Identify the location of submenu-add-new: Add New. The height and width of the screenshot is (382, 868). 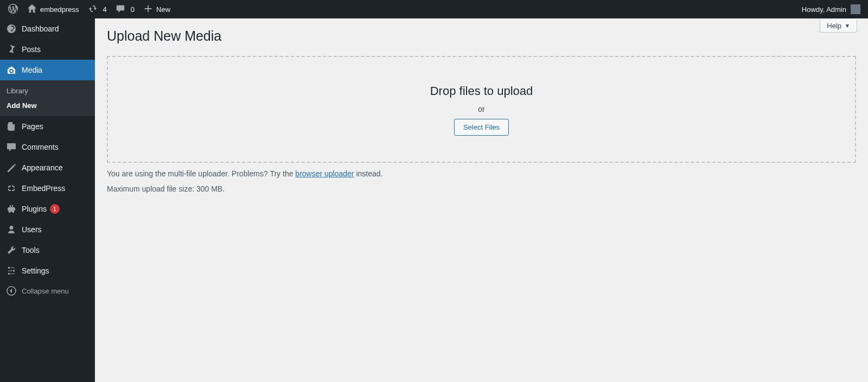
(48, 105).